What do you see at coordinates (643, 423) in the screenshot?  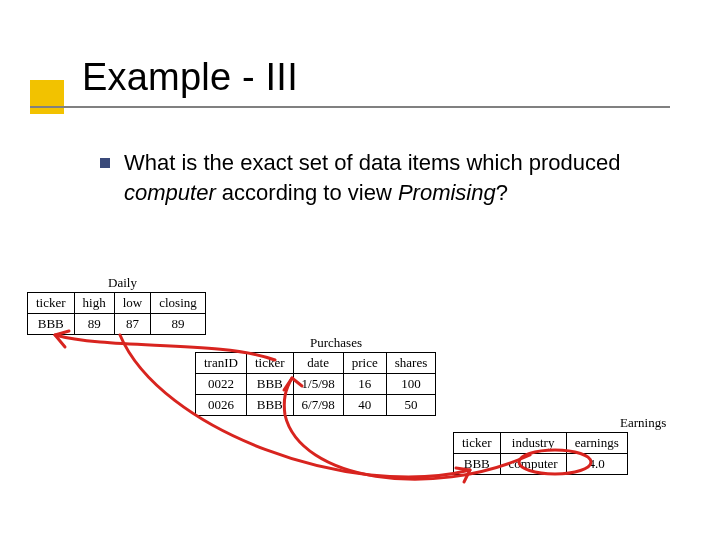 I see `earnings-label: Earnings` at bounding box center [643, 423].